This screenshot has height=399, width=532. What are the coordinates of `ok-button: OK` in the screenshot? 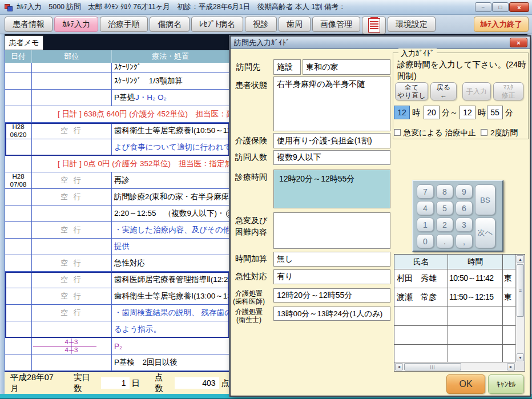 It's located at (466, 384).